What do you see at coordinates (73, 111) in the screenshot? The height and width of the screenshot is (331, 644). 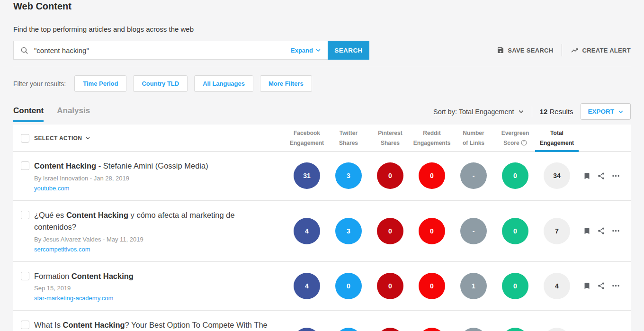 I see `tab-analysis-label: Analysis` at bounding box center [73, 111].